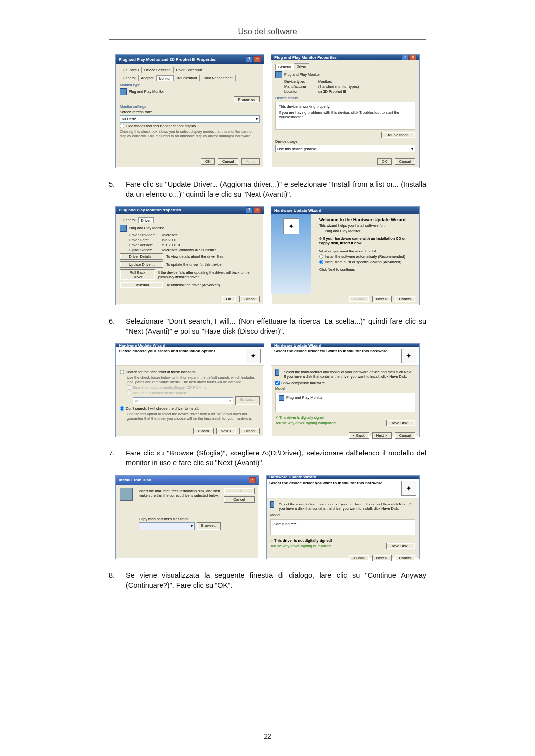 This screenshot has width=535, height=756. What do you see at coordinates (142, 285) in the screenshot?
I see `uninstall-button: Uninstall` at bounding box center [142, 285].